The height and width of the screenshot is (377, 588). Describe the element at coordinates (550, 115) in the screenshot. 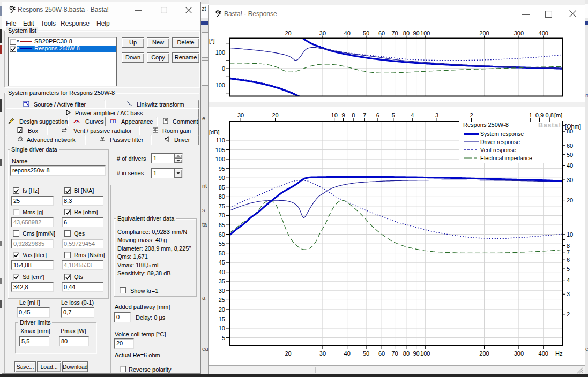

I see `svg-text: 0,8` at that location.